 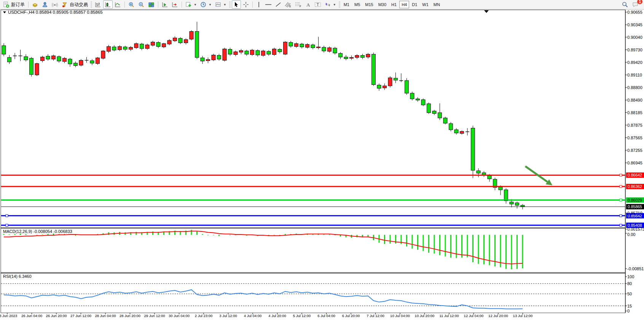 I want to click on arrows-button: ▼, so click(x=330, y=5).